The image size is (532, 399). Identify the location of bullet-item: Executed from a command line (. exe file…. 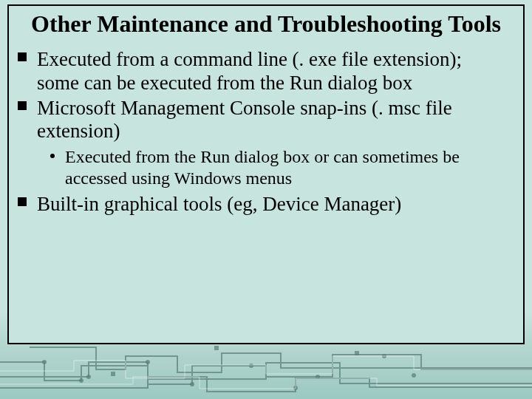
(271, 72).